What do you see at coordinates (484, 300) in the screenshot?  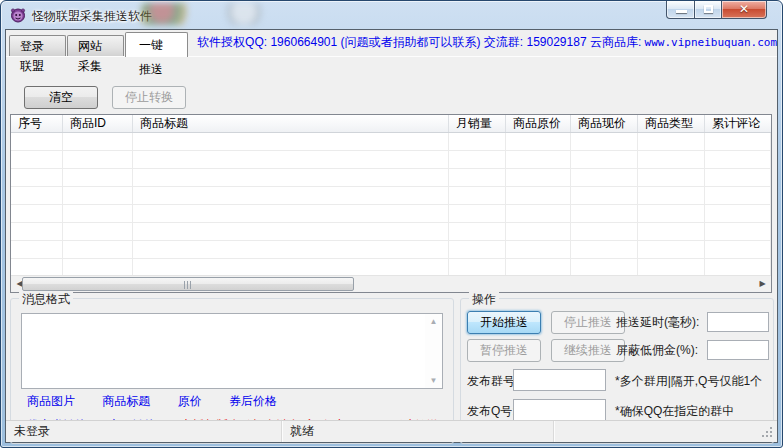 I see `operation-group-title: 操作` at bounding box center [484, 300].